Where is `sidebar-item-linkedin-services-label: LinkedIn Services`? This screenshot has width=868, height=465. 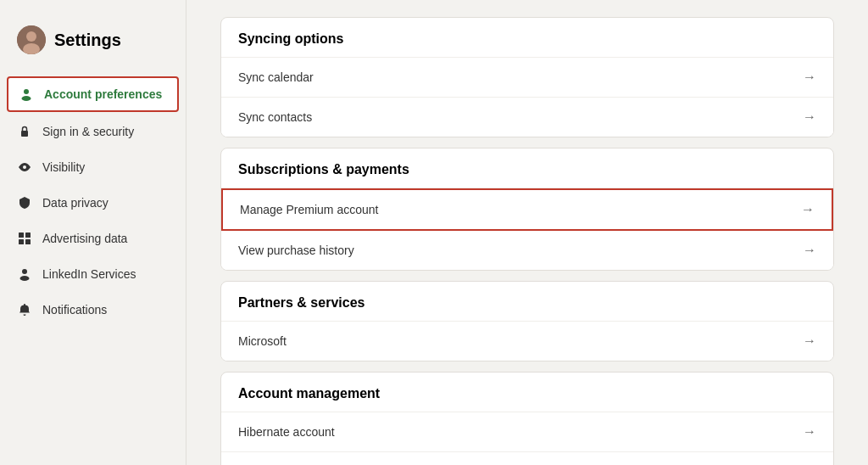
sidebar-item-linkedin-services-label: LinkedIn Services is located at coordinates (90, 274).